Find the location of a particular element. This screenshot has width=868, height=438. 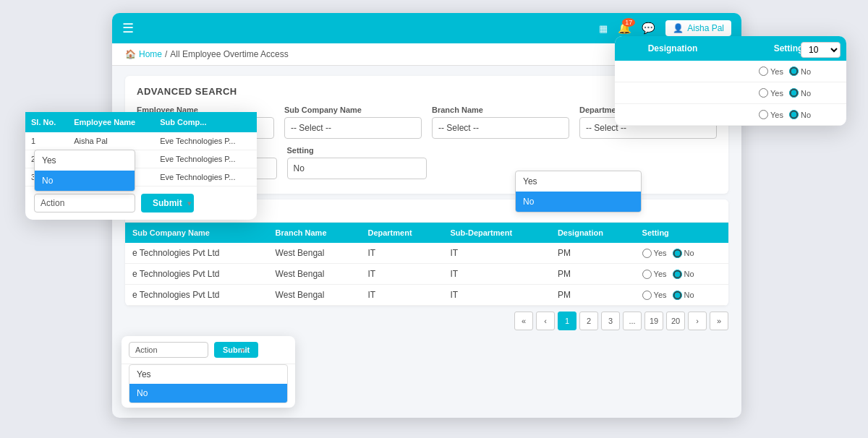

home-link: Home is located at coordinates (150, 54).